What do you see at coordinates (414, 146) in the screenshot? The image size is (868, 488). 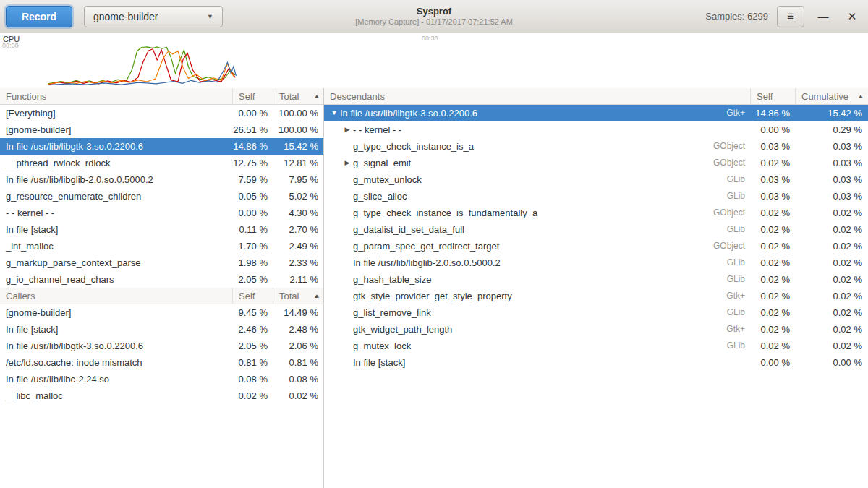 I see `function-name: g_type_check_instance_is_a` at bounding box center [414, 146].